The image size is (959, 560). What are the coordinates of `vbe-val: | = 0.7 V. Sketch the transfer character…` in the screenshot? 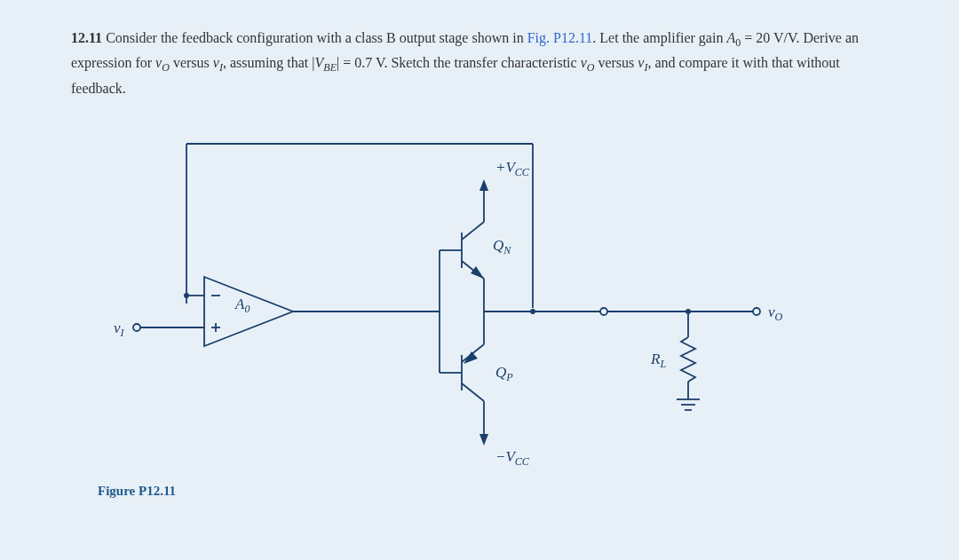 It's located at (458, 62).